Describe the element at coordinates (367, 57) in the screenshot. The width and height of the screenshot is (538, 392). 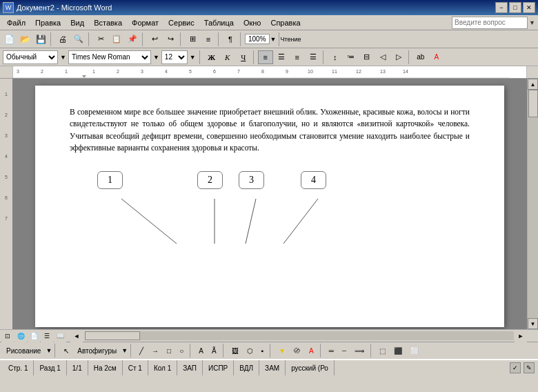
I see `numbering-button: ⊟` at that location.